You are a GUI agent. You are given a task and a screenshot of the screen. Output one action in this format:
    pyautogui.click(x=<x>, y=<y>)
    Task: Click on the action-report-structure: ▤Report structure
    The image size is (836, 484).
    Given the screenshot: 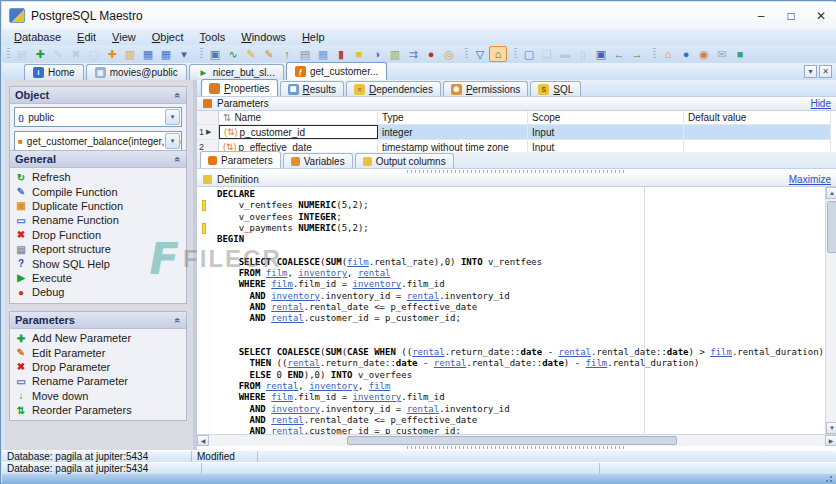 What is the action you would take?
    pyautogui.click(x=98, y=249)
    